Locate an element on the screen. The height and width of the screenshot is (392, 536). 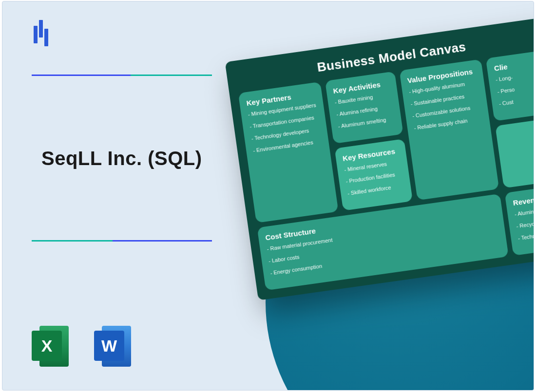
block-list: High-quality aluminumSustainable practic… is located at coordinates (445, 105).